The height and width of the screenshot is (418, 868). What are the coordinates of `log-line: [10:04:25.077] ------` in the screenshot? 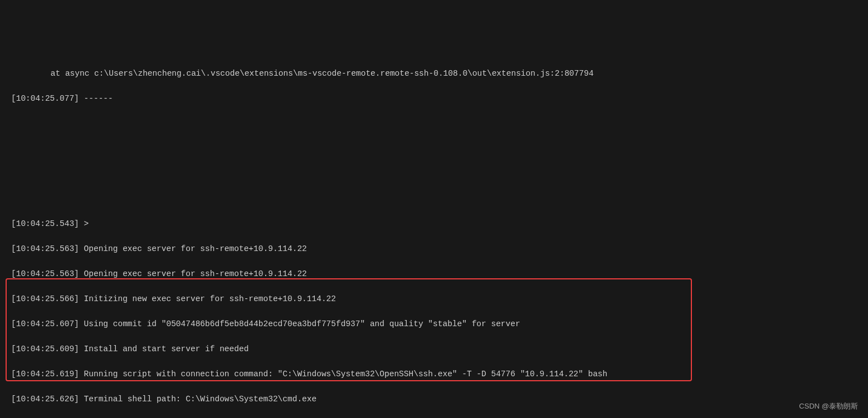 It's located at (434, 99).